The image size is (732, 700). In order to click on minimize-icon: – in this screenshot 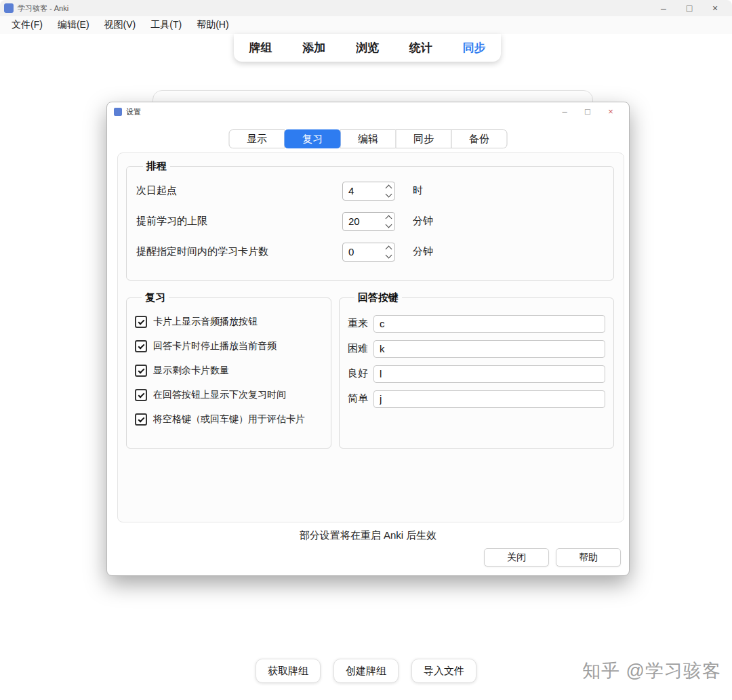, I will do `click(664, 8)`.